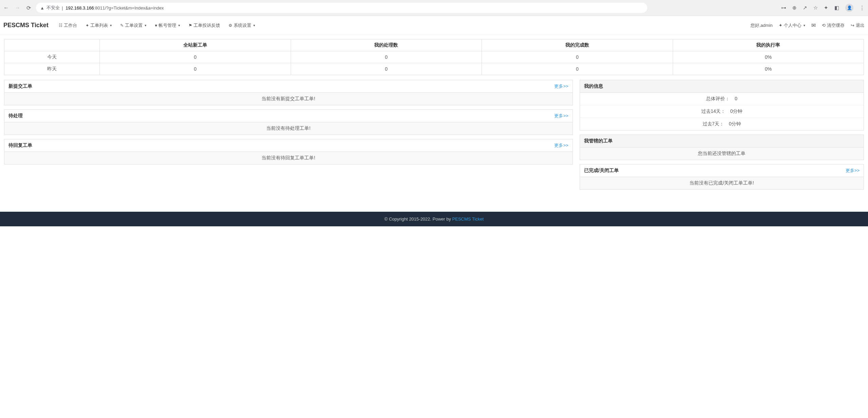  I want to click on info-value: 0, so click(736, 99).